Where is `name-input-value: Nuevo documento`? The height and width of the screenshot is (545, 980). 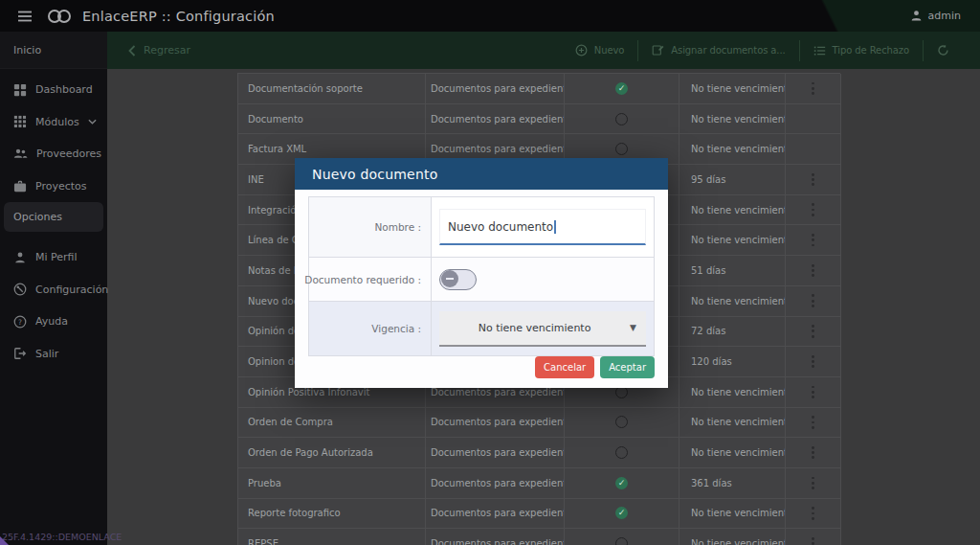 name-input-value: Nuevo documento is located at coordinates (501, 227).